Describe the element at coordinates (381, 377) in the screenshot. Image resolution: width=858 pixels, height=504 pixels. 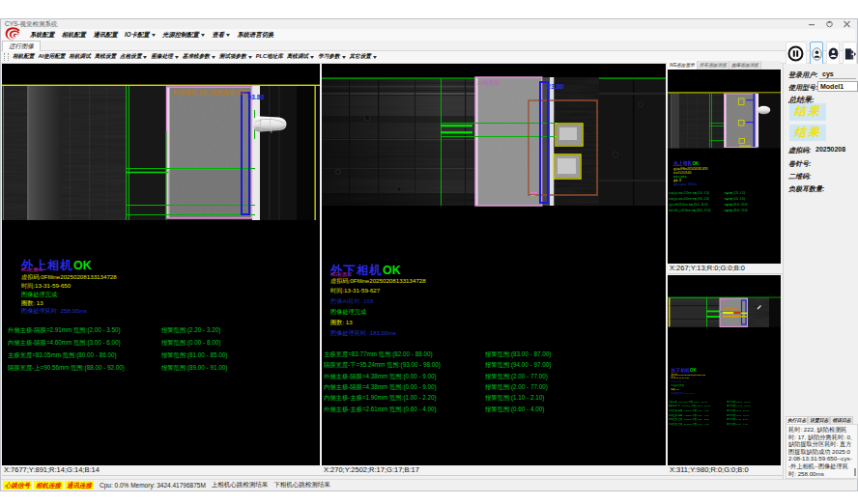
I see `measure-text: 外侧主极-隔膜=4.38mm 范围:(0.00 - 9.00)` at that location.